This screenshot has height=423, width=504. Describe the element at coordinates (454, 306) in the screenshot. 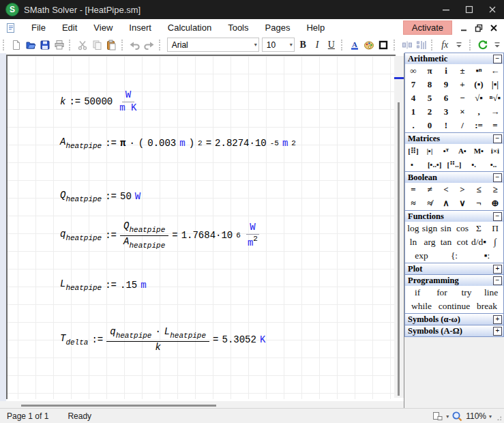

I see `palette-button: continue` at that location.